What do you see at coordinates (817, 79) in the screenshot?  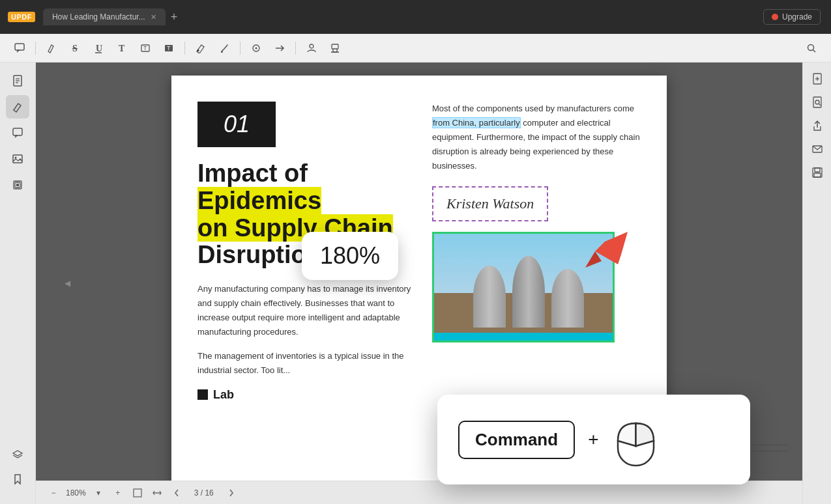 I see `right-file-add-icon` at bounding box center [817, 79].